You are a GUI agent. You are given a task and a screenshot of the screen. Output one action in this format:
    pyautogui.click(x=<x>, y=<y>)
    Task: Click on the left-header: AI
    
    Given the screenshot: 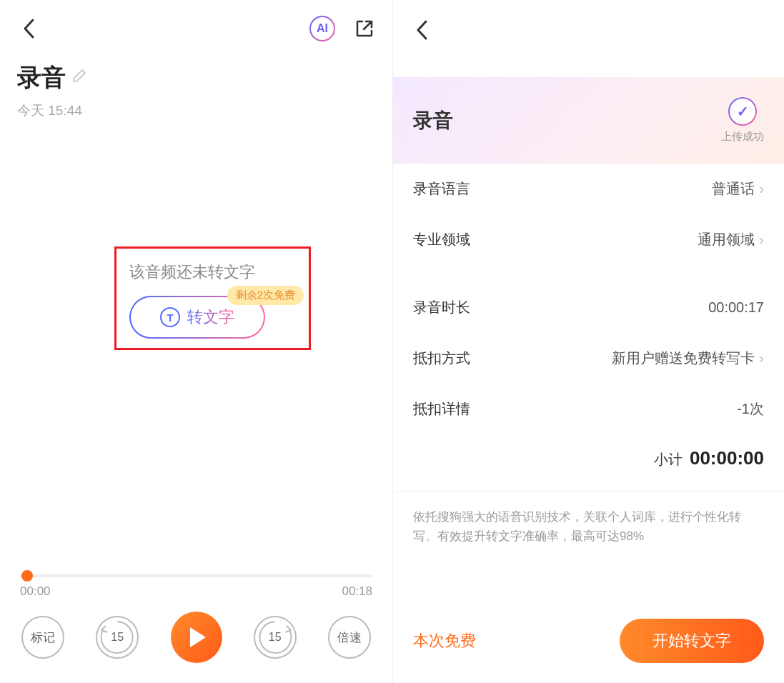 What is the action you would take?
    pyautogui.click(x=196, y=21)
    